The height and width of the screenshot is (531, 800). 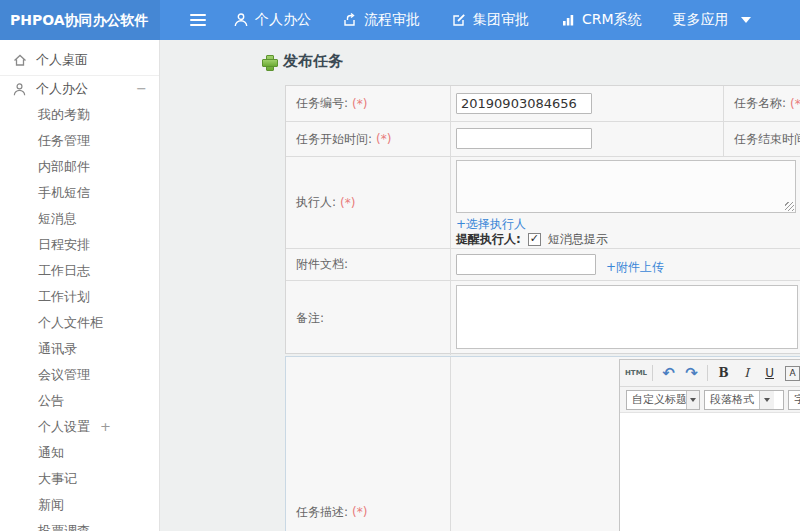 What do you see at coordinates (710, 374) in the screenshot?
I see `editor-toolbar-row1: HTML ↶ ↷ B I U A ABC X2 X2` at bounding box center [710, 374].